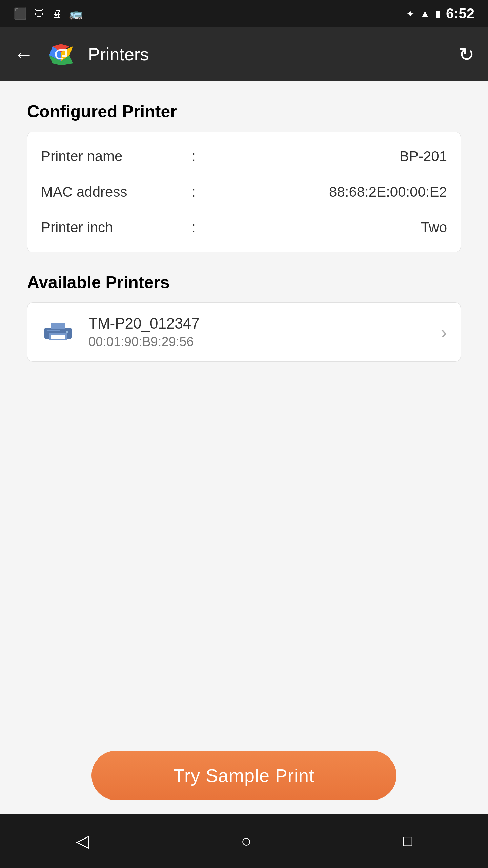 This screenshot has width=488, height=868. Describe the element at coordinates (244, 228) in the screenshot. I see `printer-inch-row: Printer inch : Two` at that location.